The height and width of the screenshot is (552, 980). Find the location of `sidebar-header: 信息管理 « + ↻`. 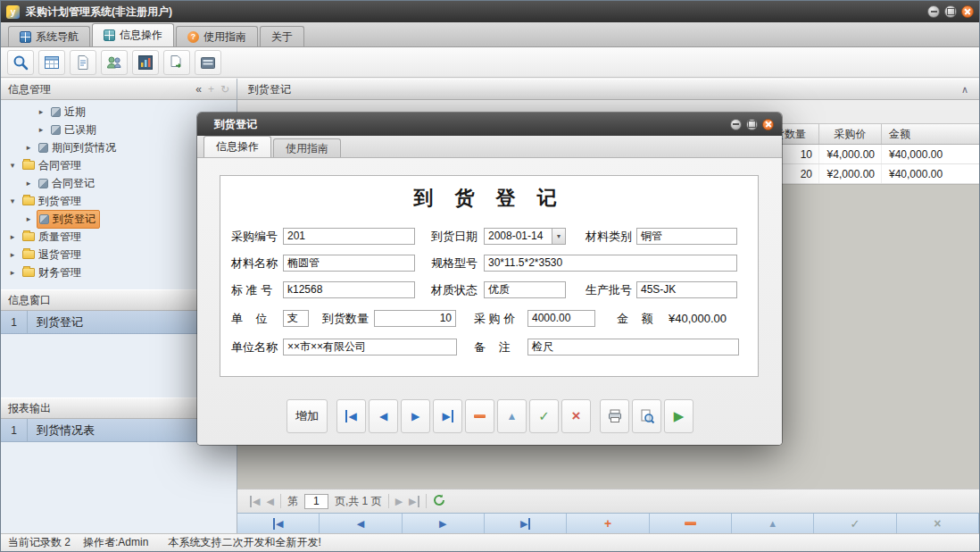

sidebar-header: 信息管理 « + ↻ is located at coordinates (119, 89).